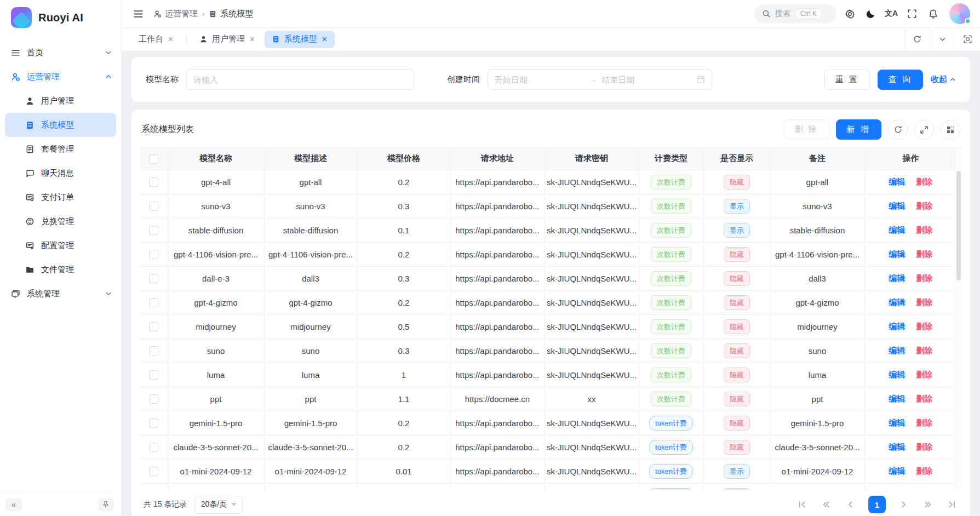 The height and width of the screenshot is (516, 980). What do you see at coordinates (960, 14) in the screenshot?
I see `user-avatar` at bounding box center [960, 14].